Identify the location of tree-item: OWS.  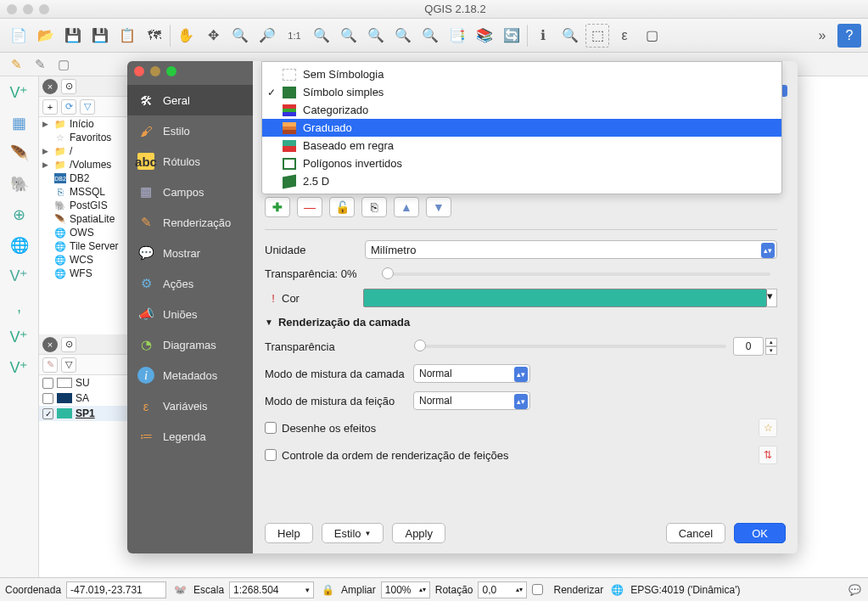
(81, 233).